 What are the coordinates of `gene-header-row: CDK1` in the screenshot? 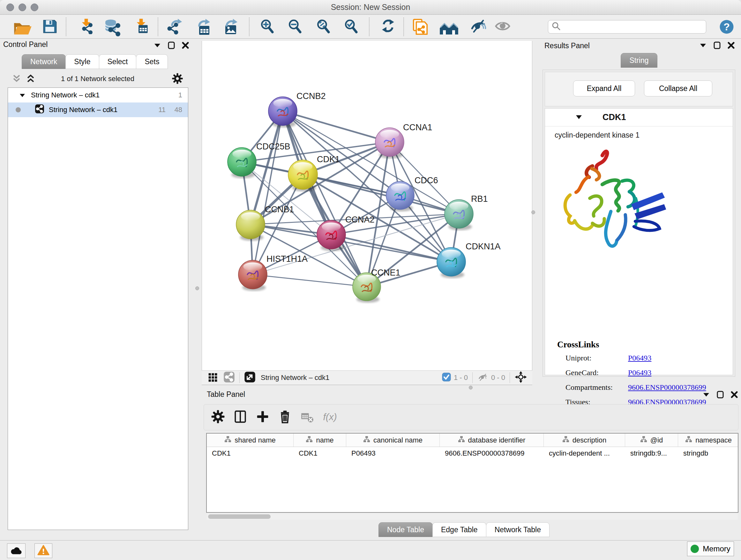 It's located at (639, 117).